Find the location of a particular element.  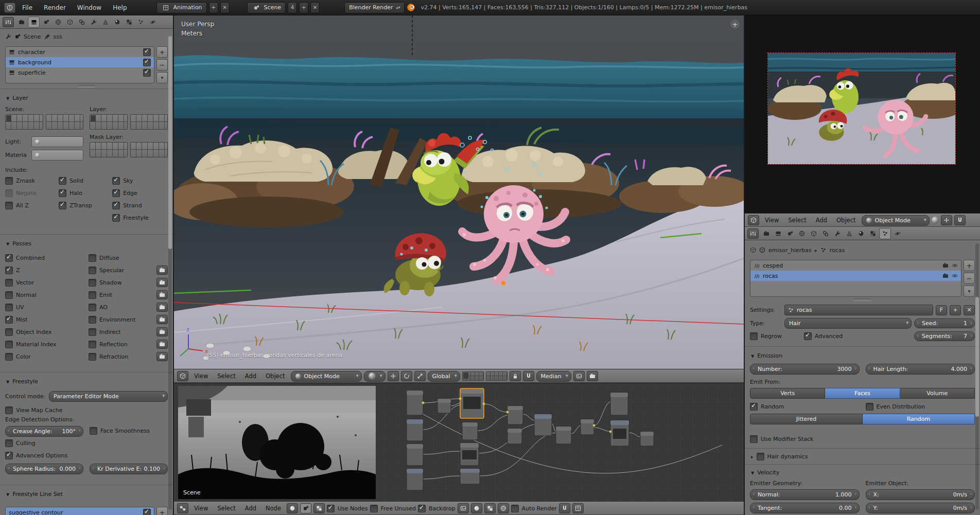

screen-layout-selector: Animation is located at coordinates (182, 8).